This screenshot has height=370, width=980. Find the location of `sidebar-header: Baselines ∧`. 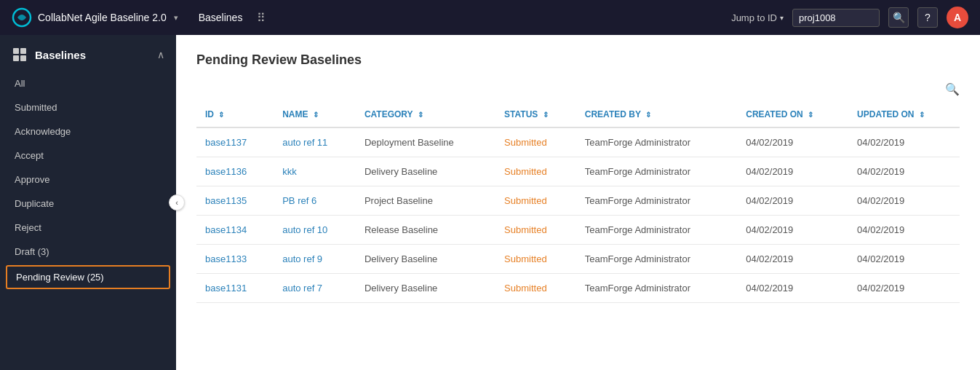

sidebar-header: Baselines ∧ is located at coordinates (88, 52).